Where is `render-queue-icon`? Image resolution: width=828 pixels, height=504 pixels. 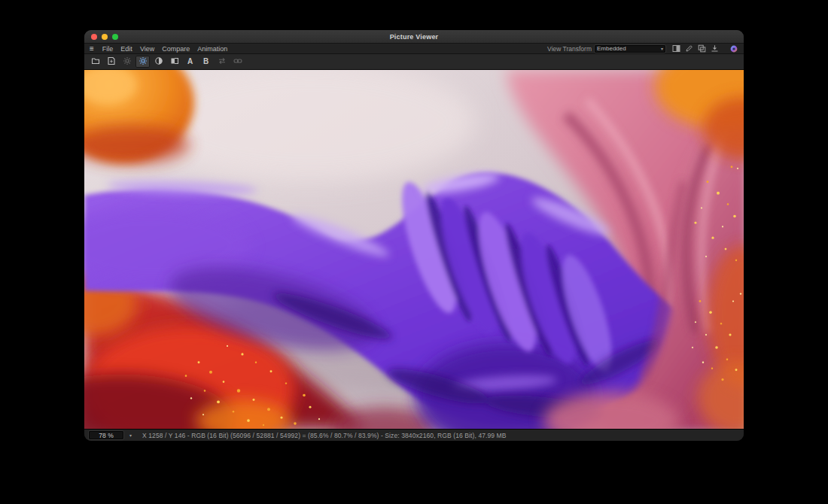 render-queue-icon is located at coordinates (734, 49).